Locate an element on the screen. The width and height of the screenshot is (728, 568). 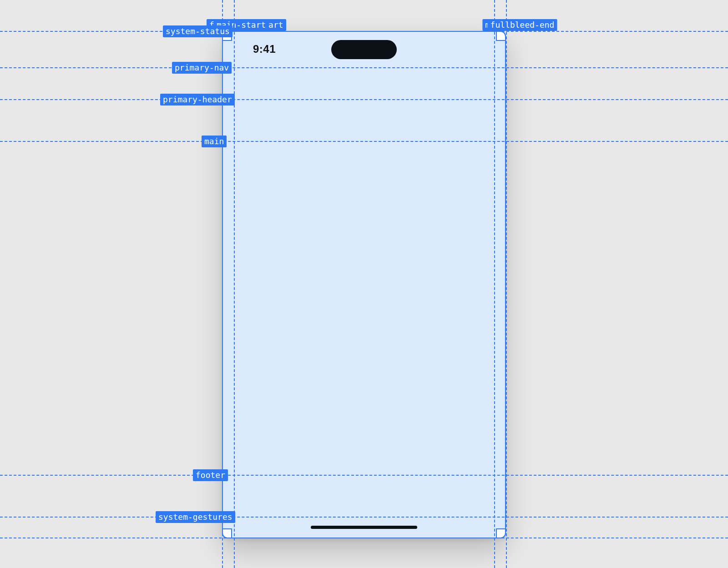
resize-handle-top-right is located at coordinates (501, 36).